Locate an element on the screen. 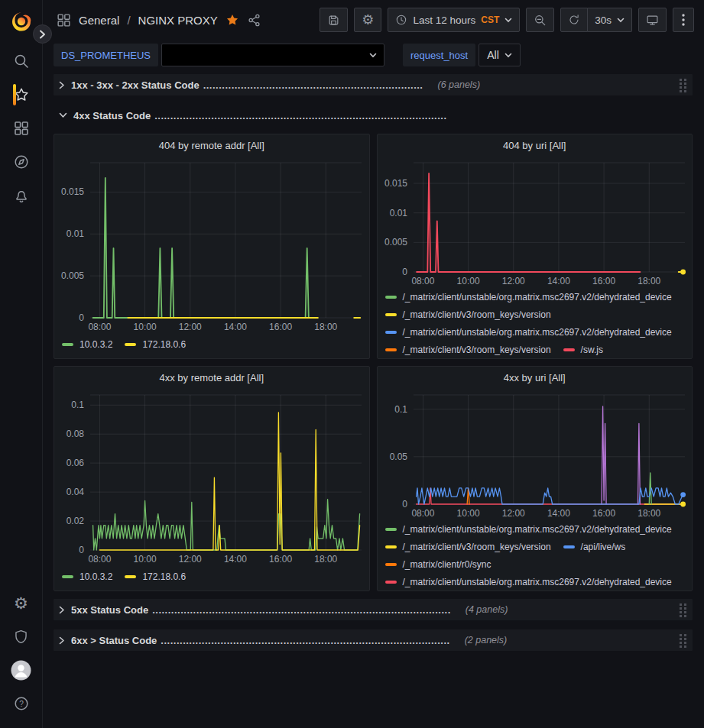 Image resolution: width=704 pixels, height=728 pixels. search-icon is located at coordinates (21, 61).